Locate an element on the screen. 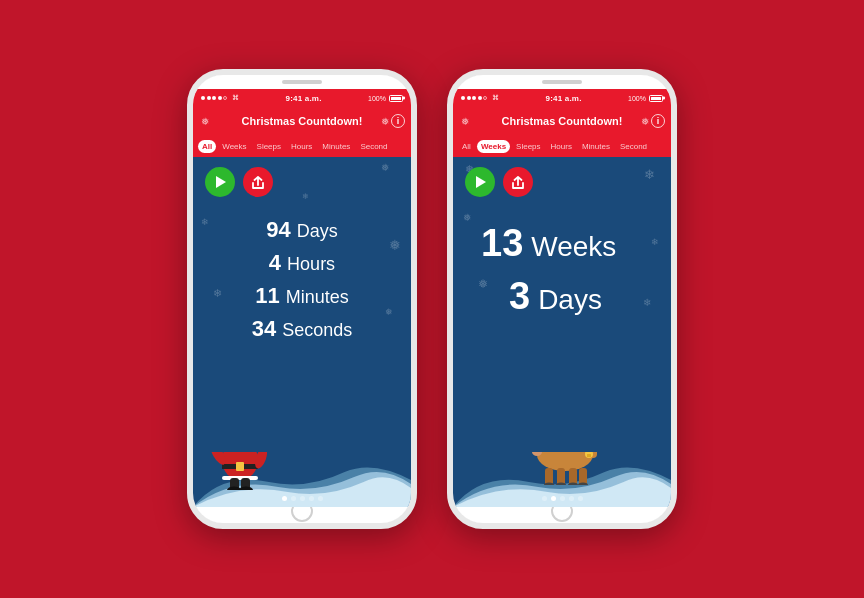 The image size is (864, 598). tab-minutes-right: Minutes is located at coordinates (596, 146).